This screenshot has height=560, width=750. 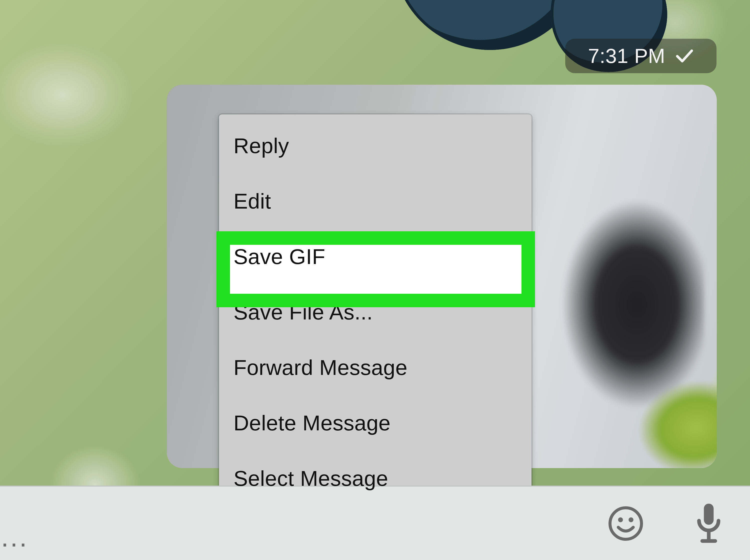 What do you see at coordinates (261, 146) in the screenshot?
I see `menu-item-label: Reply` at bounding box center [261, 146].